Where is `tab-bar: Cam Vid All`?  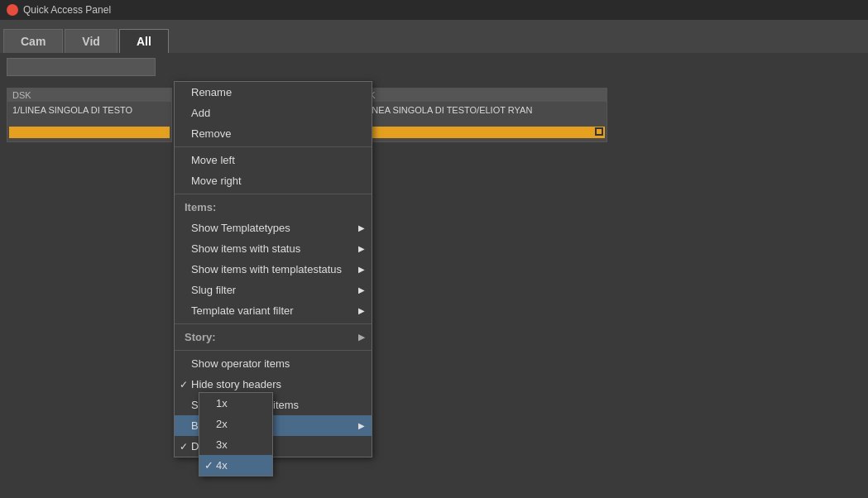 tab-bar: Cam Vid All is located at coordinates (434, 36).